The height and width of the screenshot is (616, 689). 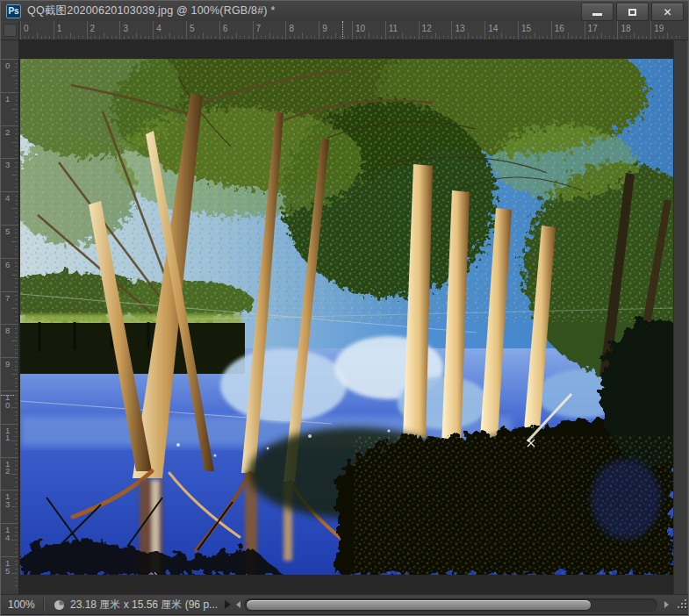 I want to click on photoshop-app-icon: Ps, so click(x=14, y=11).